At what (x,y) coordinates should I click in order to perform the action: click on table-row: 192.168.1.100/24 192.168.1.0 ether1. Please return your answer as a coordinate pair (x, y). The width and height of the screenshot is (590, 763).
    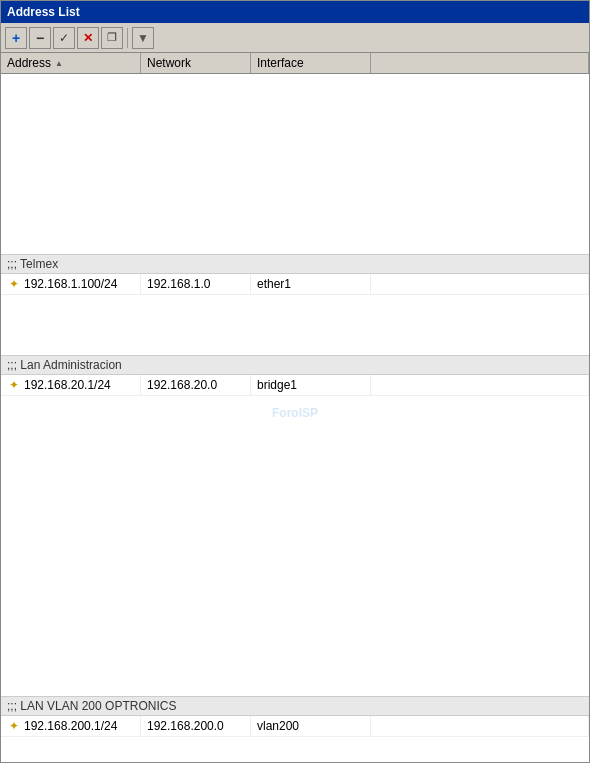
    Looking at the image, I should click on (295, 284).